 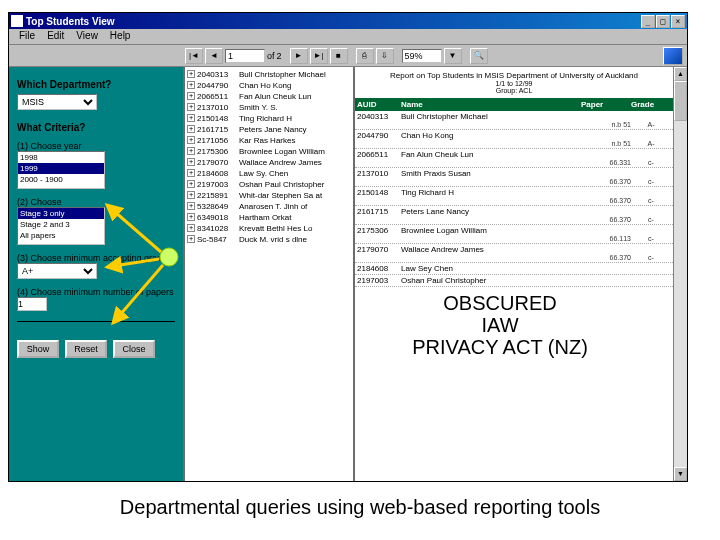 I want to click on reset-button: Reset, so click(x=86, y=349).